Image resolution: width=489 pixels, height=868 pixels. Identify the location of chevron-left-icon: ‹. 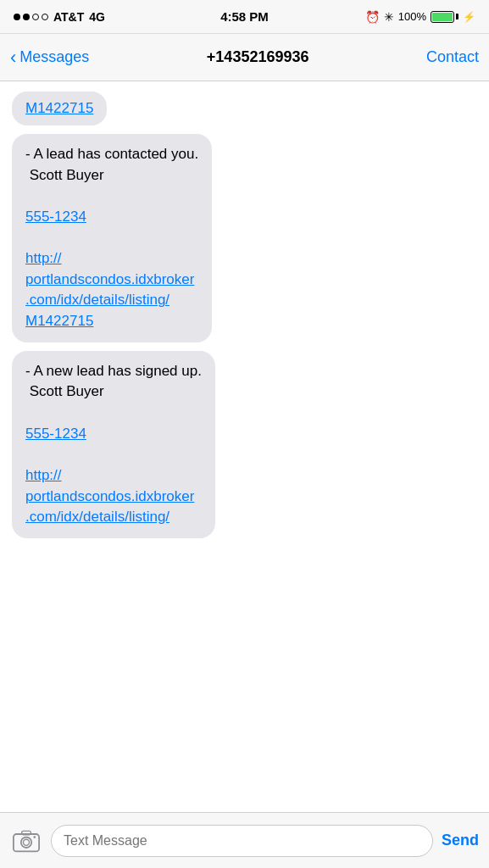
(14, 58).